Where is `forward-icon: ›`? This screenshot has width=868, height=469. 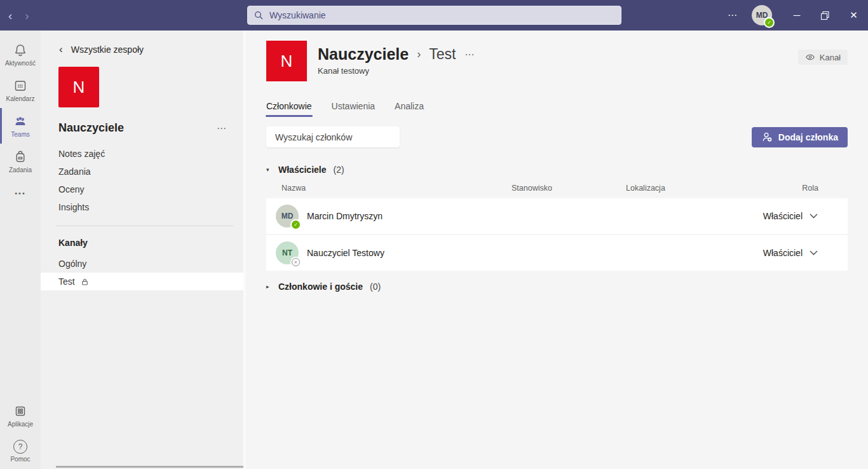
forward-icon: › is located at coordinates (27, 15).